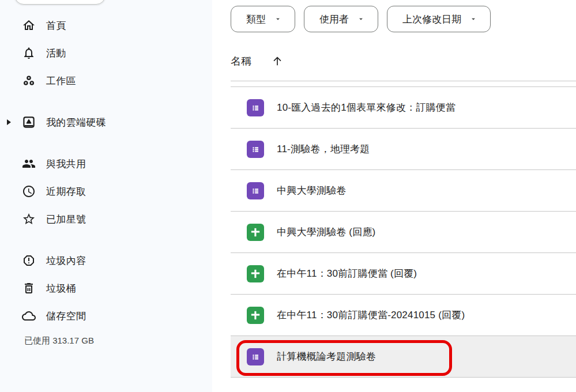 The width and height of the screenshot is (576, 392). I want to click on clock-icon, so click(29, 191).